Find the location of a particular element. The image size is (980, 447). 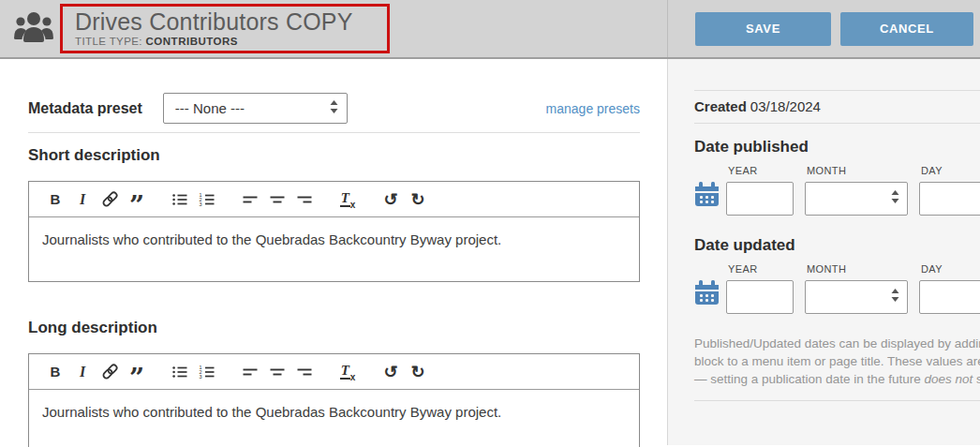

cancel-button: CANCEL is located at coordinates (907, 29).